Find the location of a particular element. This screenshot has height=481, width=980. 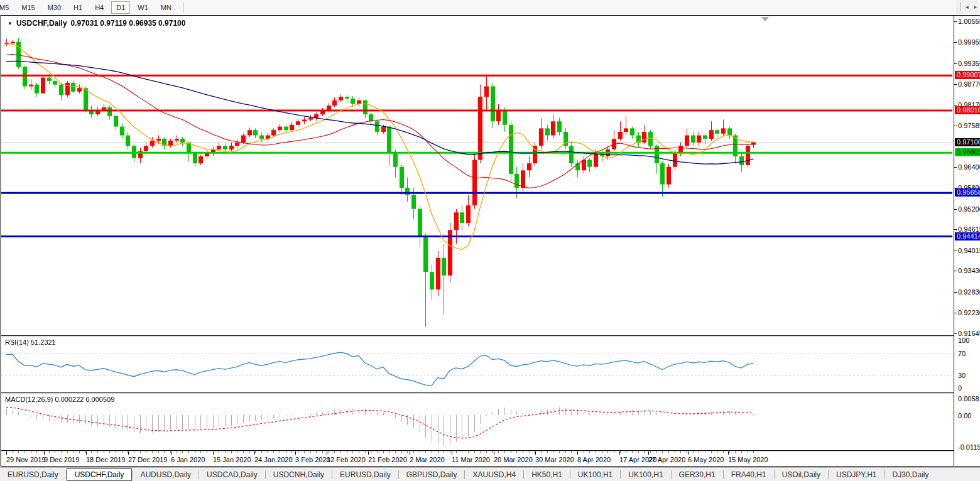

tab-scroll-right-icon: ► is located at coordinates (976, 8).